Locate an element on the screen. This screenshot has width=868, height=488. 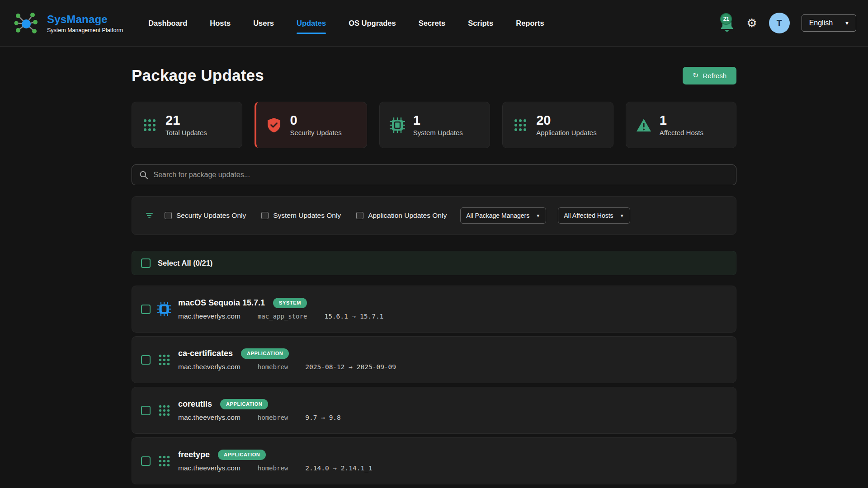
filter-system-updates-only: System Updates Only is located at coordinates (301, 216).